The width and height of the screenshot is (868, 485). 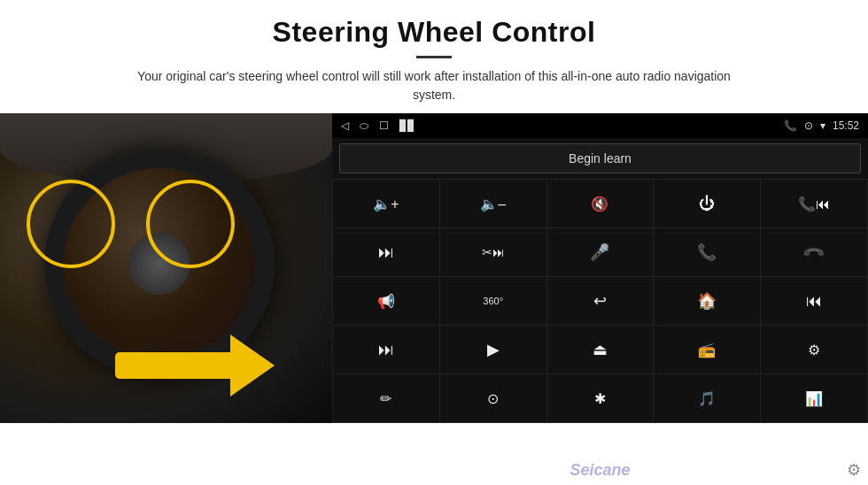 I want to click on eject-button: ⏏, so click(x=601, y=350).